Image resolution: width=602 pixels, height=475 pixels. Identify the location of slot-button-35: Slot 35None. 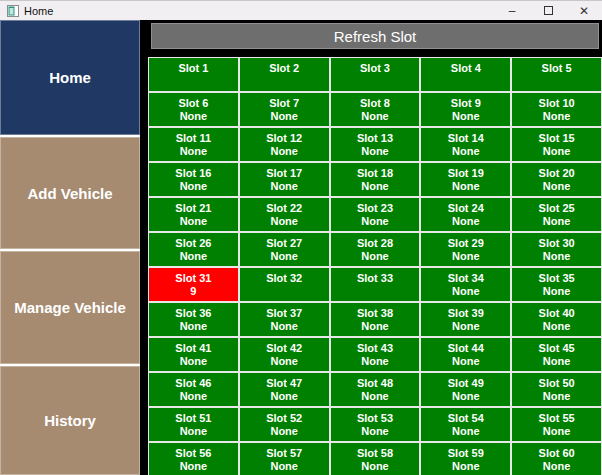
(556, 284).